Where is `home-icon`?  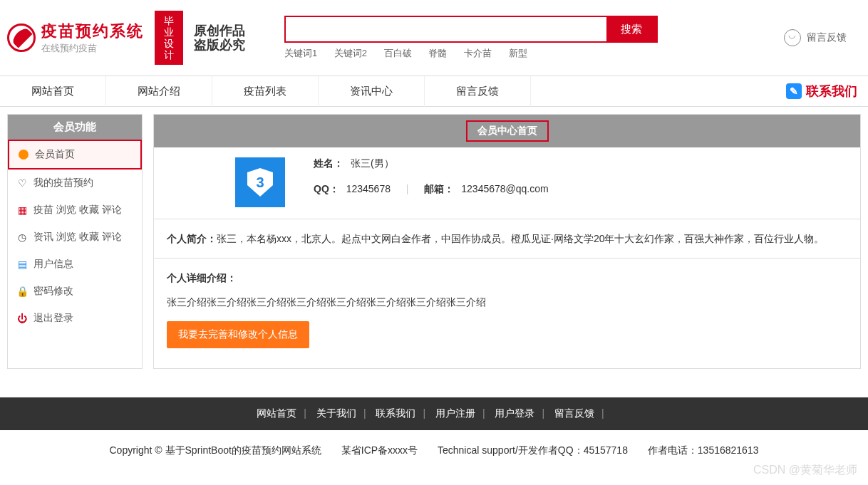
home-icon is located at coordinates (24, 155).